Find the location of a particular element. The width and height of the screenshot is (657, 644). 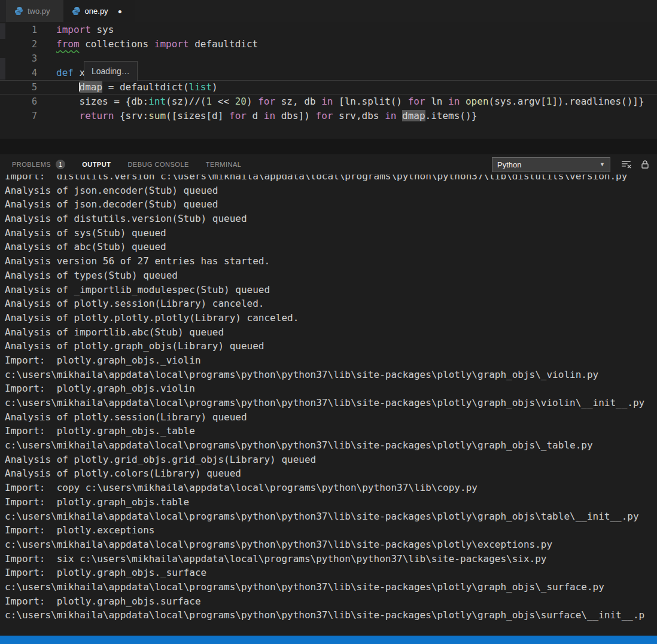

line-number: 5 is located at coordinates (19, 87).